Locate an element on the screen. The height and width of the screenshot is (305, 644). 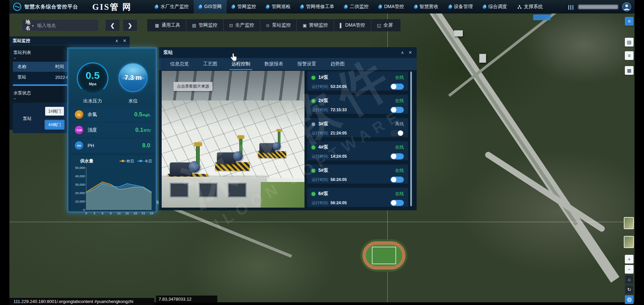
globe-icon is located at coordinates (629, 300).